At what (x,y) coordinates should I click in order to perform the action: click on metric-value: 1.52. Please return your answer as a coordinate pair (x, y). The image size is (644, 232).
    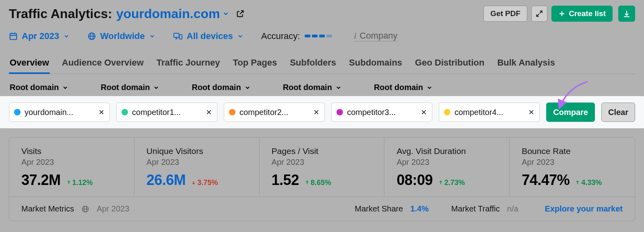
    Looking at the image, I should click on (285, 180).